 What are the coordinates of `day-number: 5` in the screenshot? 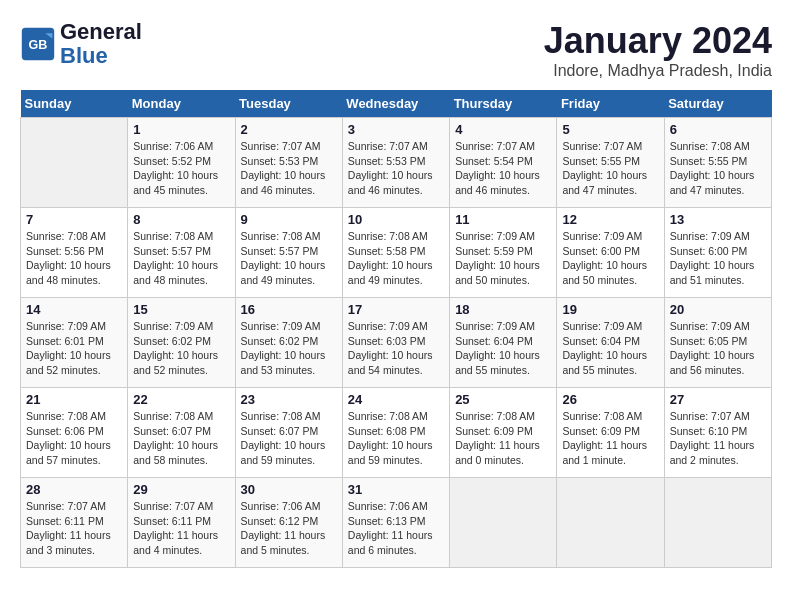 It's located at (610, 130).